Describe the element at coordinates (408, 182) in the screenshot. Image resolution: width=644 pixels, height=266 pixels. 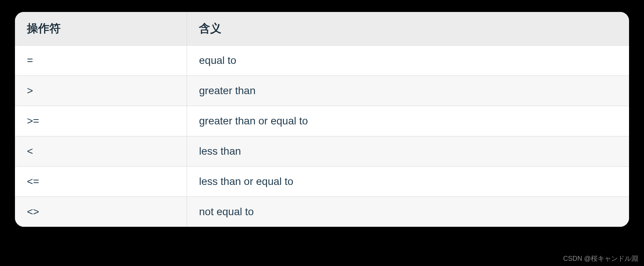
I see `cell-meaning: less than or equal to` at that location.